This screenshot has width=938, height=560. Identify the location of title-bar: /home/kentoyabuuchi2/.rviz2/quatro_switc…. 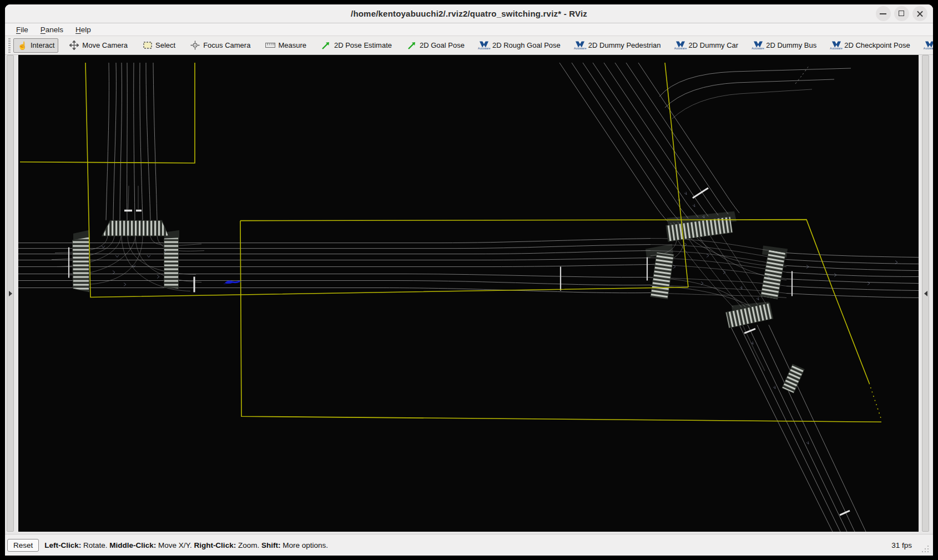
(469, 14).